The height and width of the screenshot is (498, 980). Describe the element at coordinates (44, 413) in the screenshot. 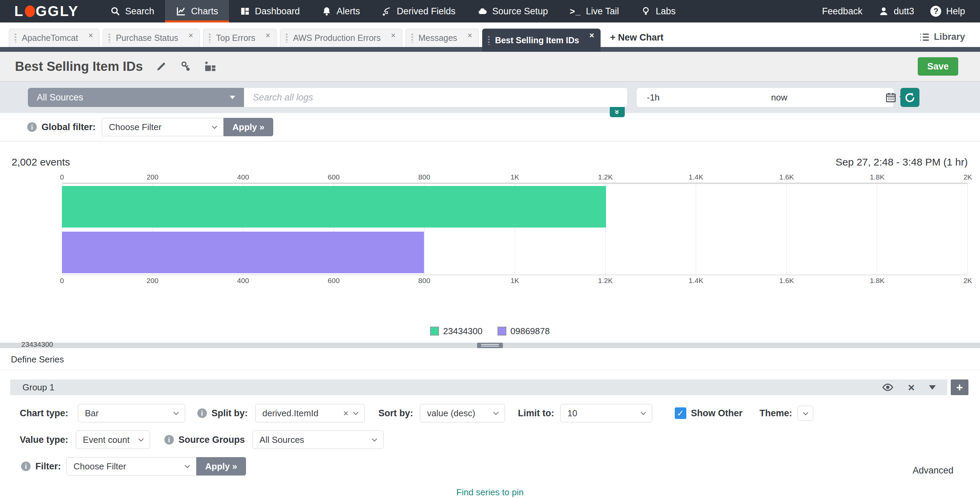

I see `chart-type-label: Chart type:` at that location.